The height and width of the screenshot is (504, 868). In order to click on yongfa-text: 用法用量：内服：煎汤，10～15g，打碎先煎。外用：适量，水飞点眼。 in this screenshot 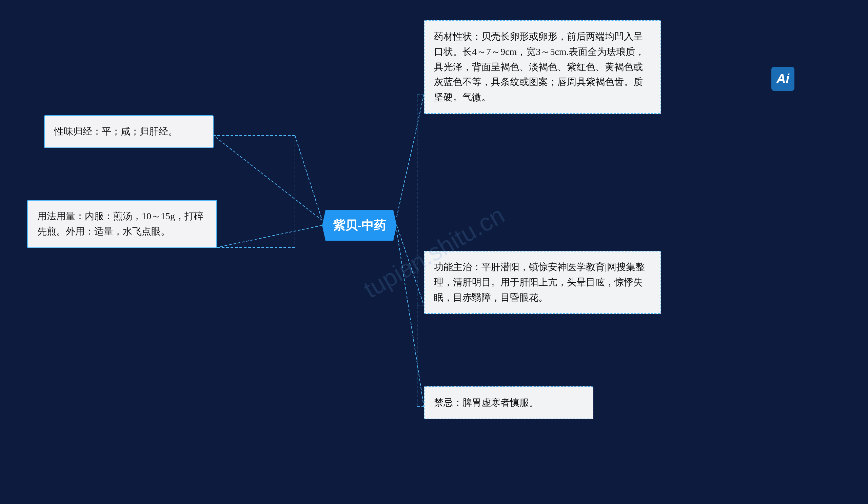, I will do `click(121, 224)`.